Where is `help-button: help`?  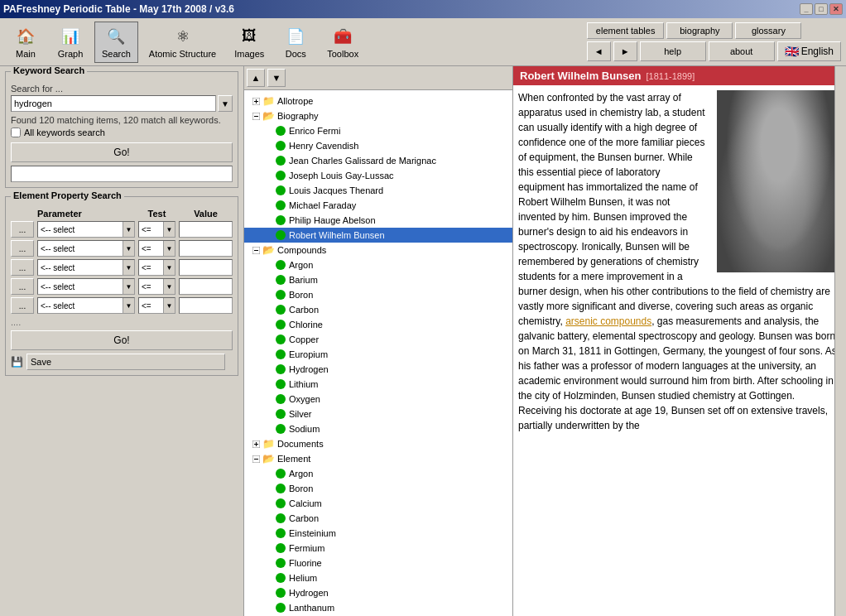
help-button: help is located at coordinates (673, 51).